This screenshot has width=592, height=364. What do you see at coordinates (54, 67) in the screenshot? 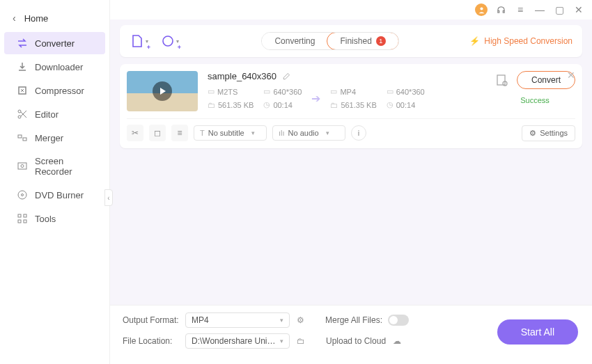
I see `sidebar-item-downloader: Downloader` at bounding box center [54, 67].